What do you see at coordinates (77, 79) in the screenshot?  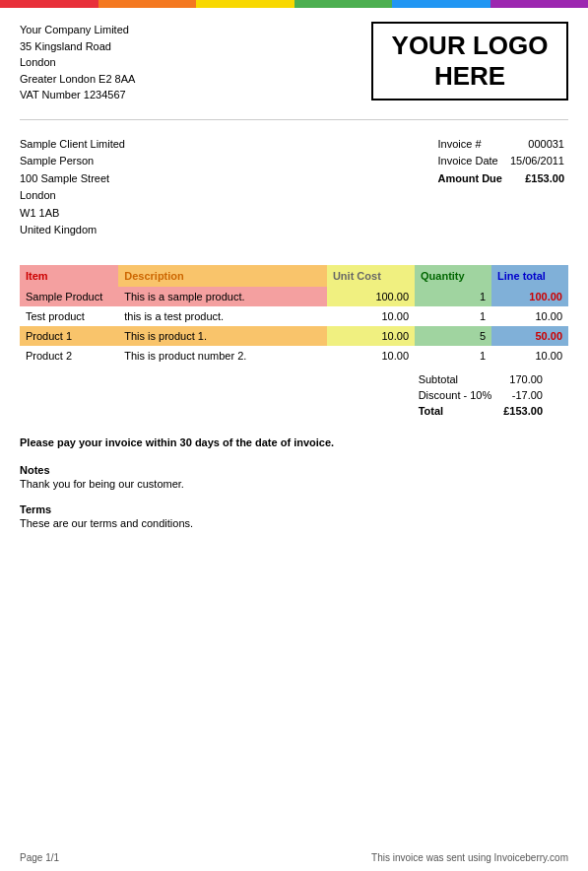 I see `company-region: Greater London E2 8AA` at bounding box center [77, 79].